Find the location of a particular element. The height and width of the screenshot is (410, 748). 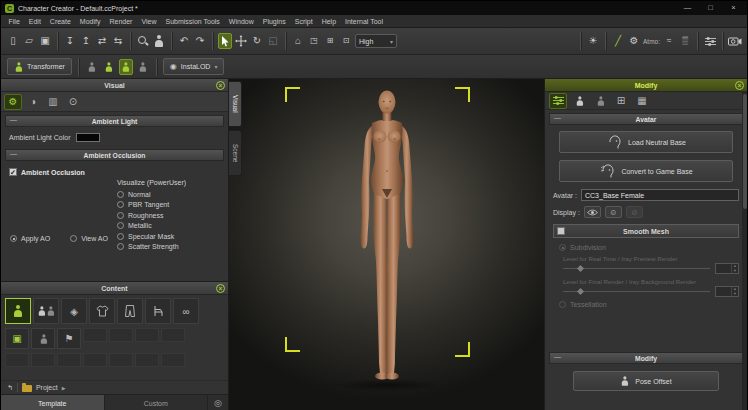

orbit-view-icon: ◳ is located at coordinates (314, 41).